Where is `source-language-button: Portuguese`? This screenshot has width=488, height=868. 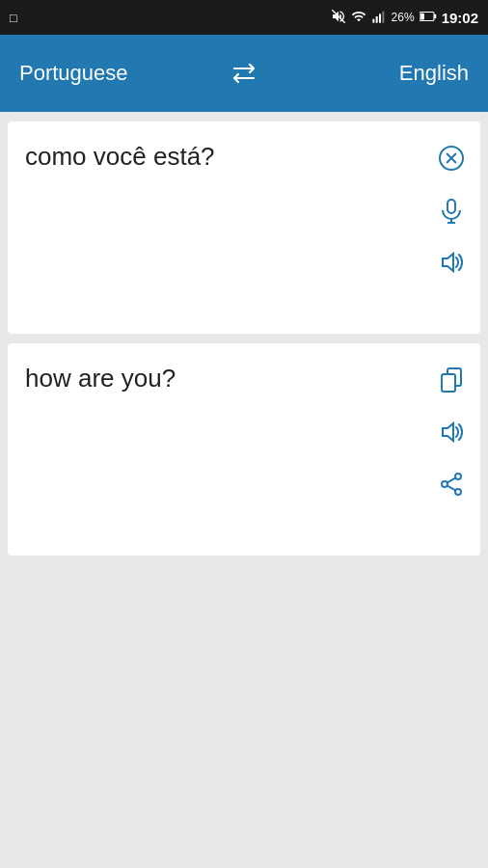 source-language-button: Portuguese is located at coordinates (114, 73).